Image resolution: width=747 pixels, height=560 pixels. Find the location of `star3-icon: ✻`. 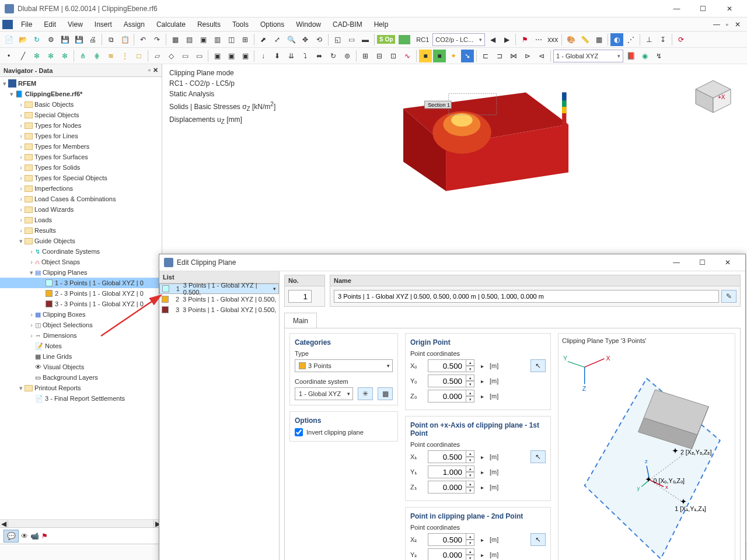

star3-icon: ✻ is located at coordinates (65, 56).